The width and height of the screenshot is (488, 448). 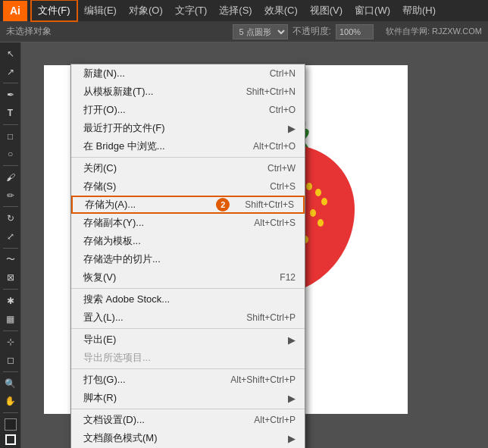 I want to click on menu-doc-setup-label: 文档设置(D)..., so click(x=161, y=420).